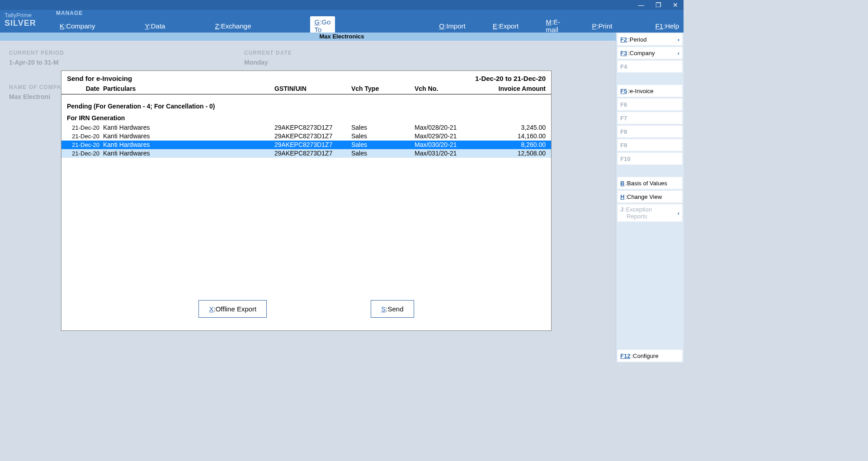  Describe the element at coordinates (307, 118) in the screenshot. I see `irn-section: For IRN Generation` at that location.